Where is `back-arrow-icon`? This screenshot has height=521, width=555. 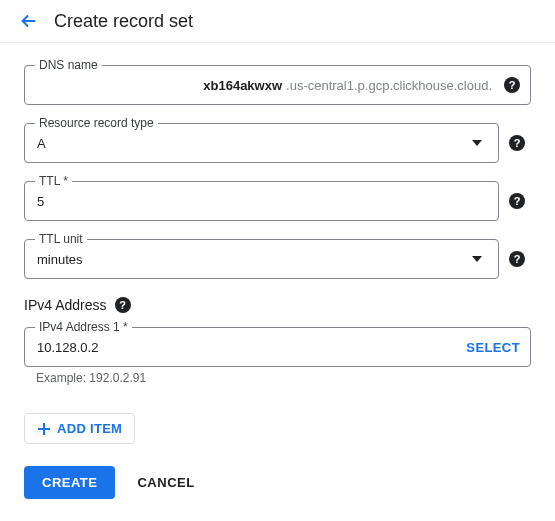
back-arrow-icon is located at coordinates (29, 21).